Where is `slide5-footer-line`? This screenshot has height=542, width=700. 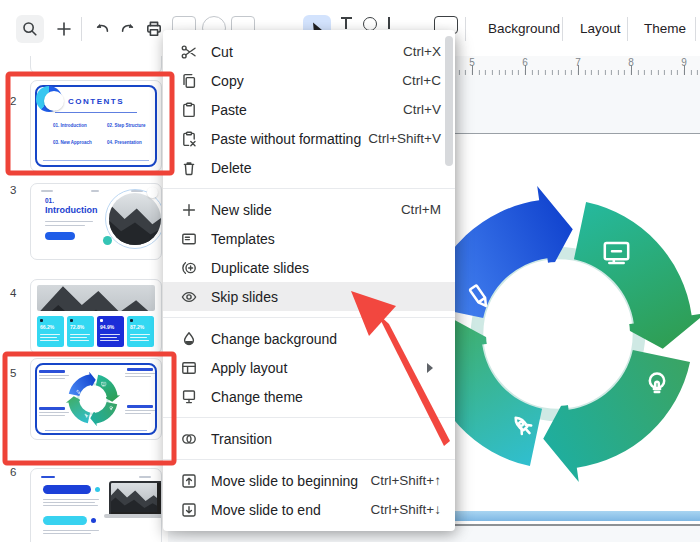
slide5-footer-line is located at coordinates (96, 430).